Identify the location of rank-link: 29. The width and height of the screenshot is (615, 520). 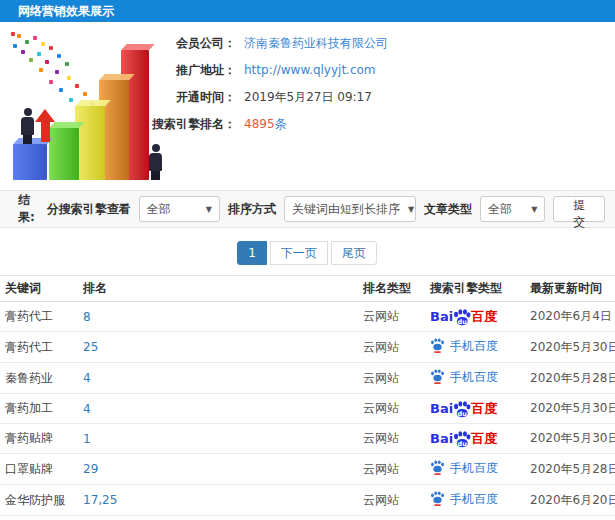
(90, 469).